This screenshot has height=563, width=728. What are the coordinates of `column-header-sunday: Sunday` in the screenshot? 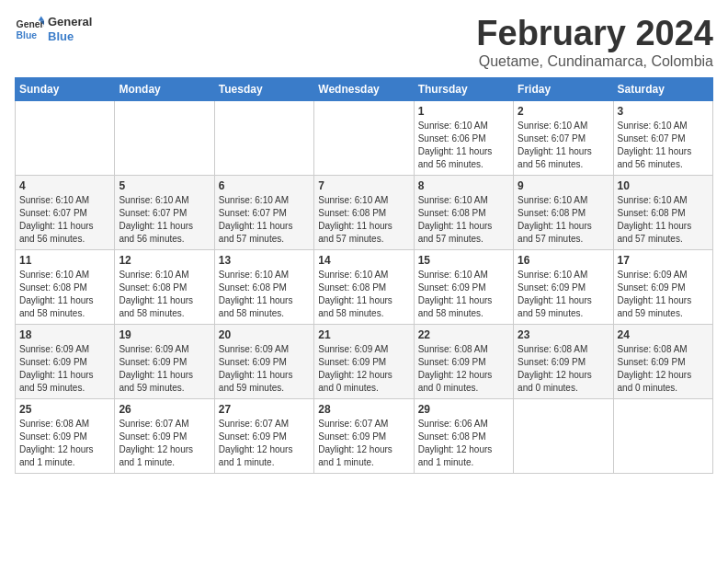 It's located at (65, 88).